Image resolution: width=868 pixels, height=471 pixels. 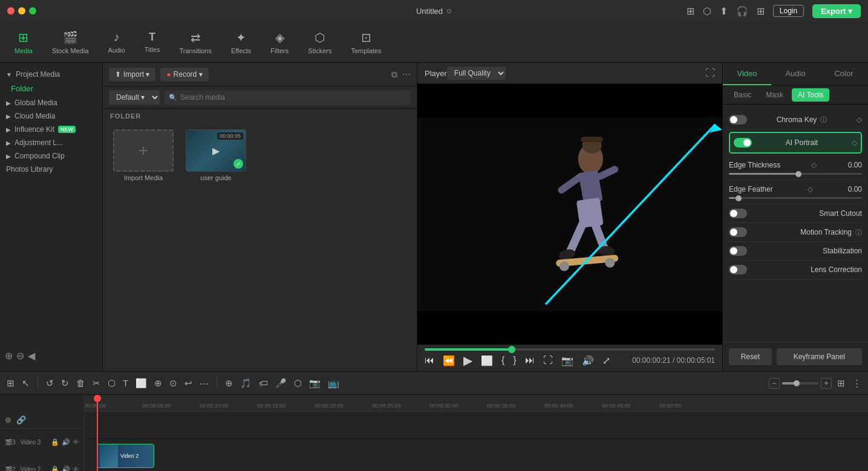 What do you see at coordinates (204, 383) in the screenshot?
I see `more-tools-button: ⋯` at bounding box center [204, 383].